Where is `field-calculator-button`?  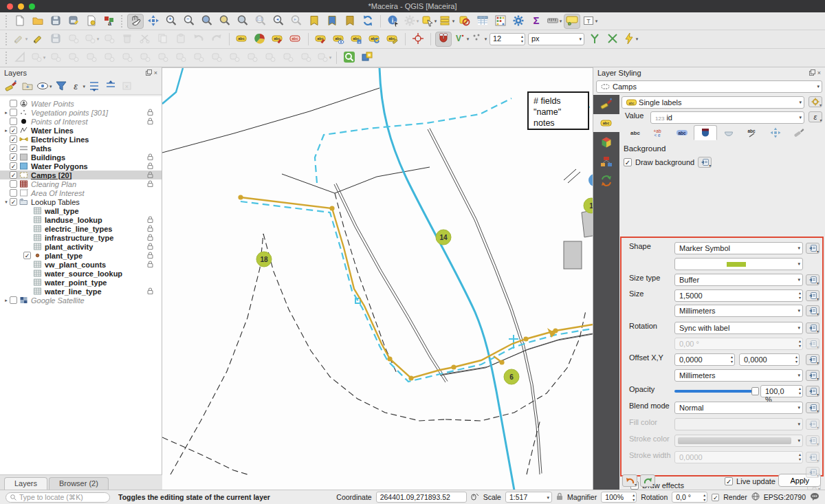
field-calculator-button is located at coordinates (500, 21).